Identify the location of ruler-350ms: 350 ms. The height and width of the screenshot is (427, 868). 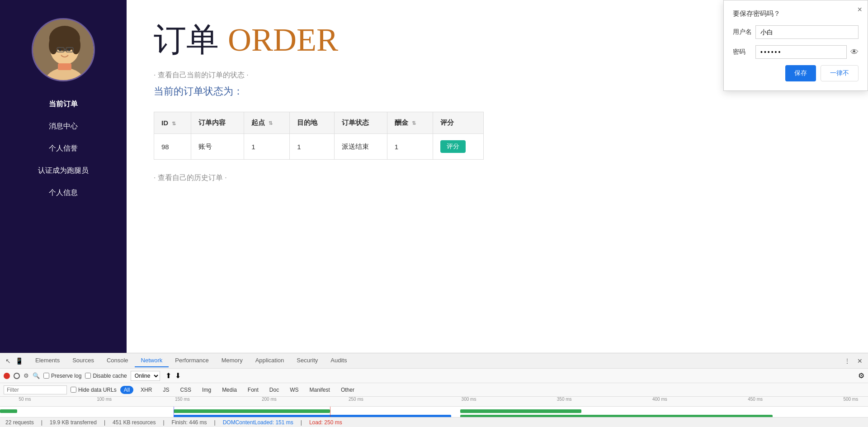
(564, 399).